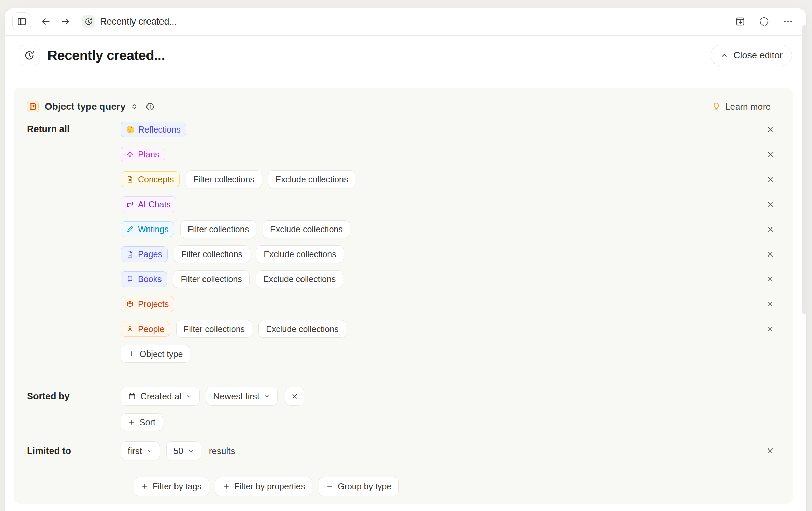  Describe the element at coordinates (74, 129) in the screenshot. I see `return-all-label: Return all` at that location.